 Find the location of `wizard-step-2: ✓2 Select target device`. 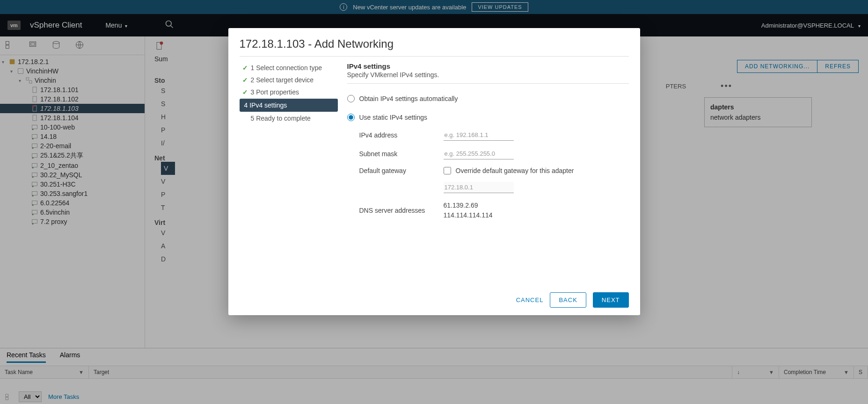

wizard-step-2: ✓2 Select target device is located at coordinates (289, 80).